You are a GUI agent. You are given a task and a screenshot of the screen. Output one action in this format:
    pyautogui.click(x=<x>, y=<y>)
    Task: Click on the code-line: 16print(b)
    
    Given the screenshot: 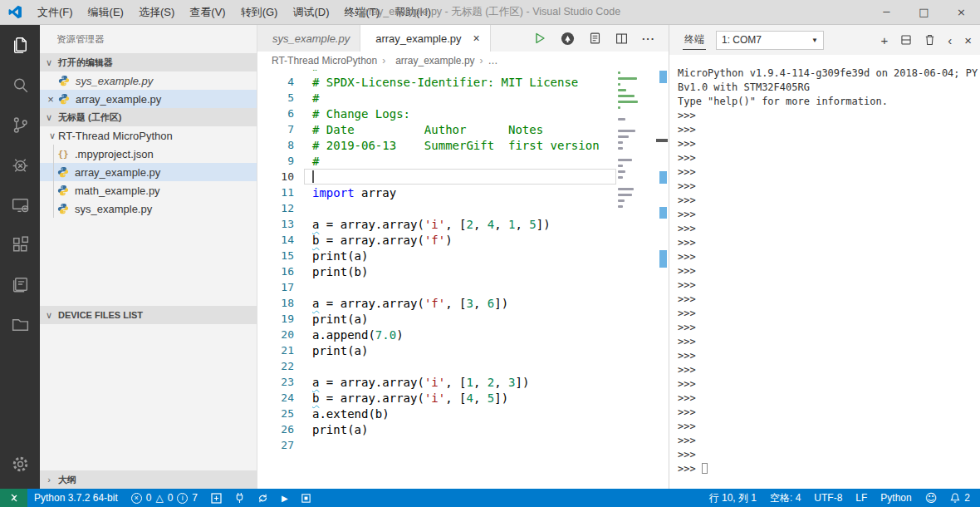 What is the action you would take?
    pyautogui.click(x=463, y=271)
    